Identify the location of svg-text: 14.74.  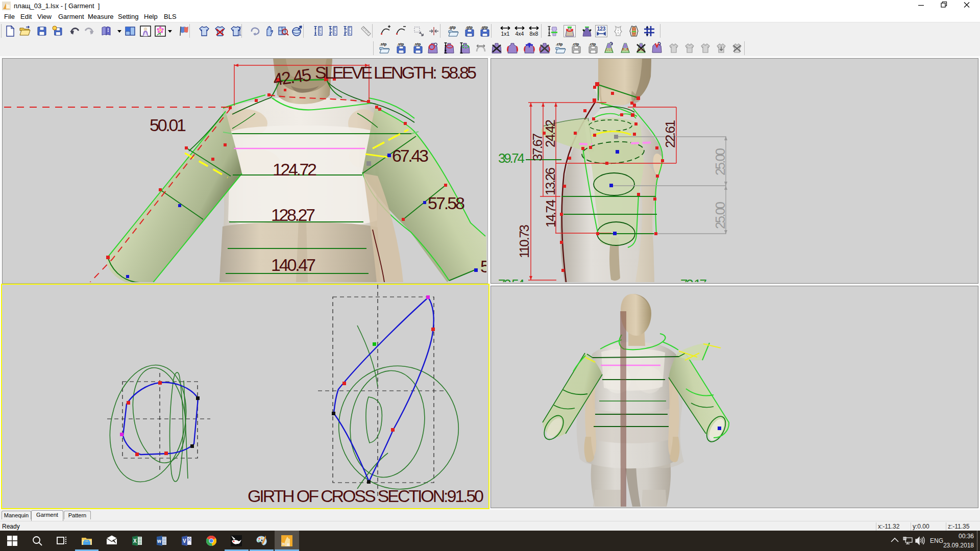
(551, 213).